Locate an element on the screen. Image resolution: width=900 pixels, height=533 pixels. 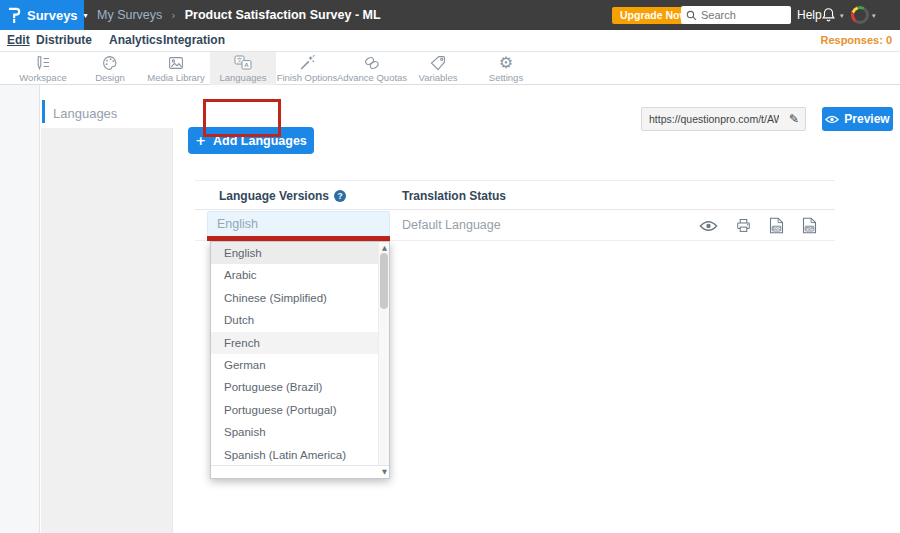
dropdown-option-portuguese-portugal: Portuguese (Portugal) is located at coordinates (300, 410).